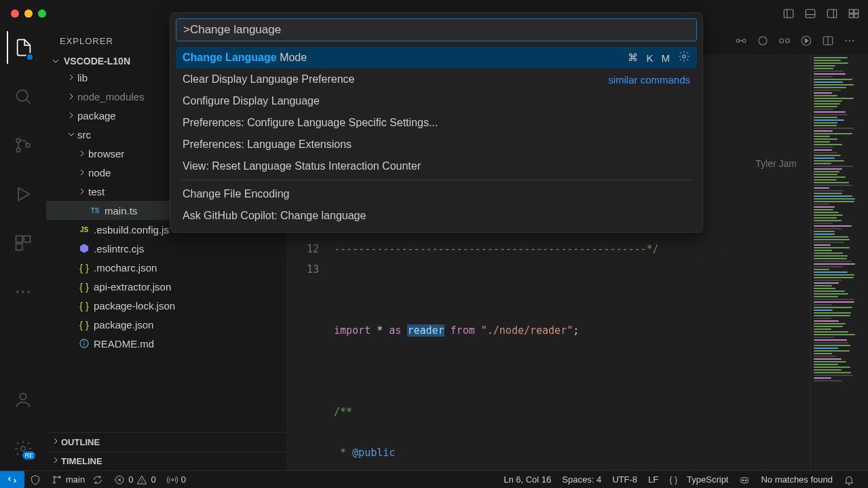  Describe the element at coordinates (176, 479) in the screenshot. I see `status-ports: 0` at that location.